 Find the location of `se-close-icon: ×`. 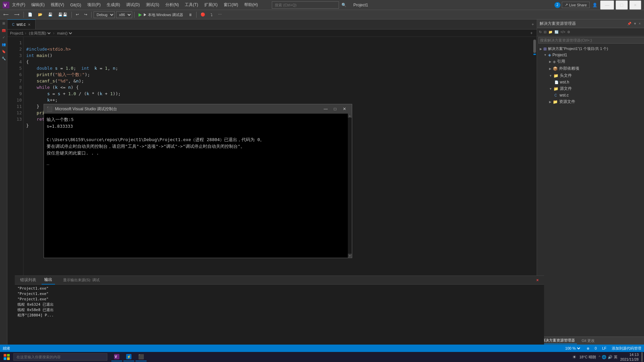

se-close-icon: × is located at coordinates (640, 23).